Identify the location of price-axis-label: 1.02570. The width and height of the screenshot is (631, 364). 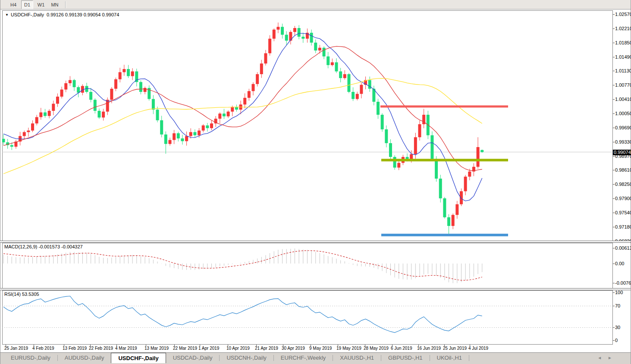
(623, 14).